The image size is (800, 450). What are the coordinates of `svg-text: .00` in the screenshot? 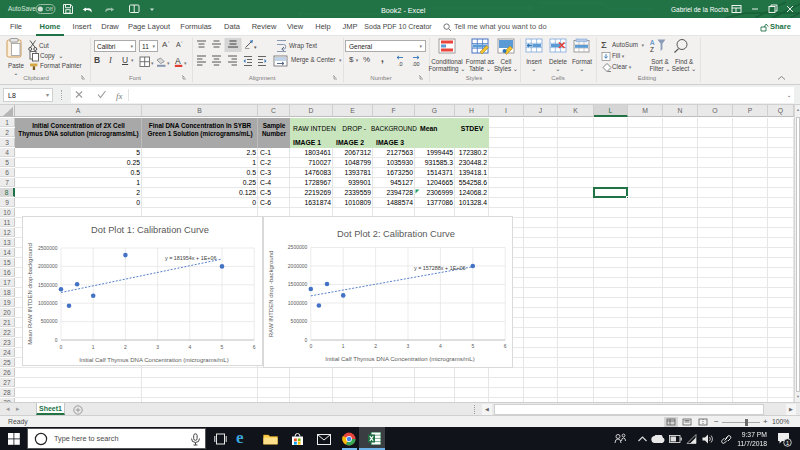 It's located at (416, 64).